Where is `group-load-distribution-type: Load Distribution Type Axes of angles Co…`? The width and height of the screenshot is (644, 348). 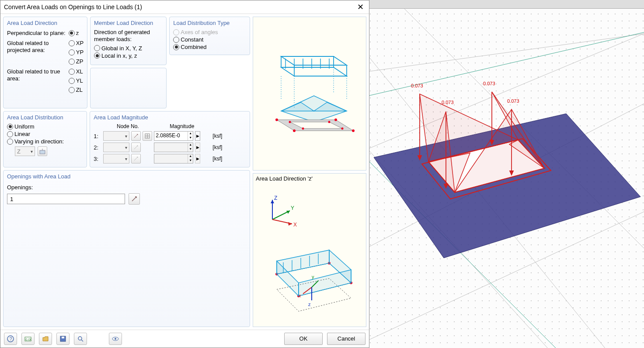 group-load-distribution-type: Load Distribution Type Axes of angles Co… is located at coordinates (210, 36).